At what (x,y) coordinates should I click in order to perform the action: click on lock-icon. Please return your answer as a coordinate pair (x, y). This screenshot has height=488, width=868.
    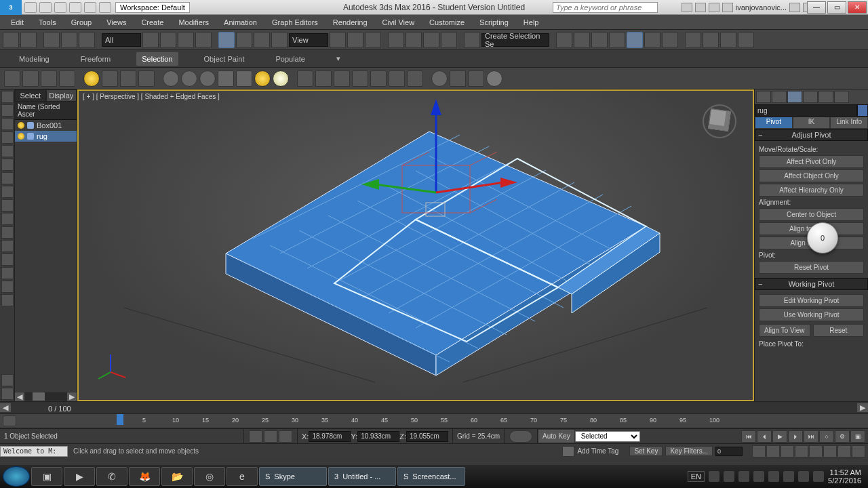
    Looking at the image, I should click on (271, 436).